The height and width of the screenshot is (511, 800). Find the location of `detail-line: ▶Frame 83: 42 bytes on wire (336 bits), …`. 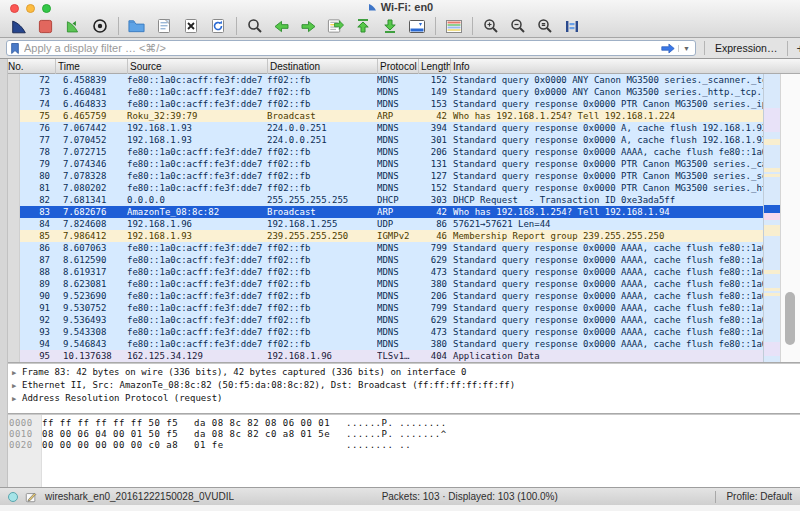

detail-line: ▶Frame 83: 42 bytes on wire (336 bits), … is located at coordinates (406, 372).